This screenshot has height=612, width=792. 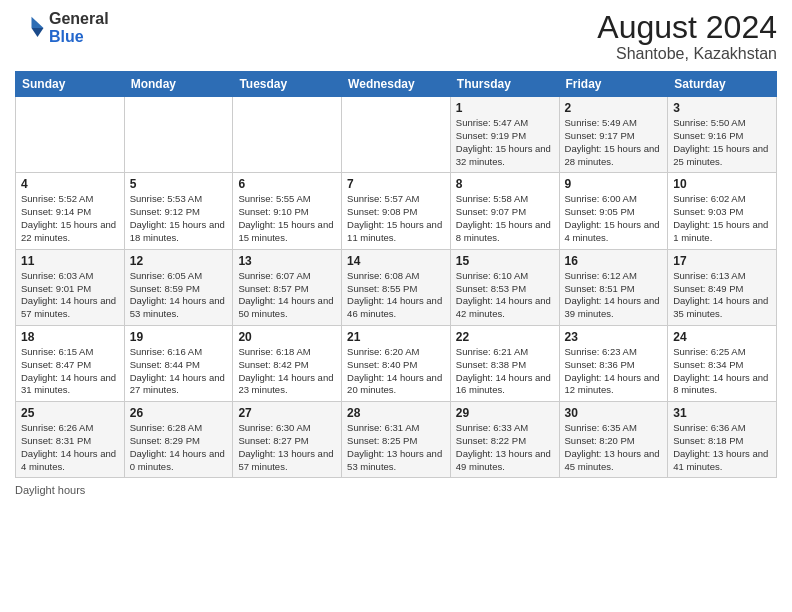 I want to click on table-row: 31Sunrise: 6:36 AMSunset: 8:18 PMDayligh…, so click(x=722, y=440).